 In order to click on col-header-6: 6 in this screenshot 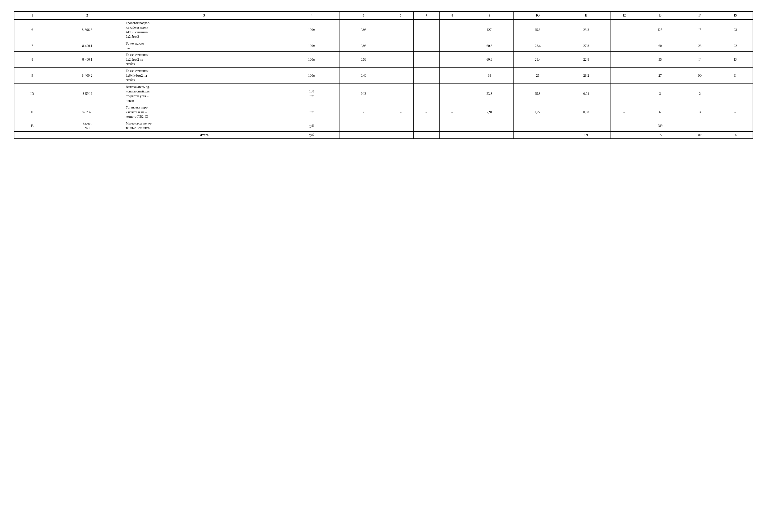, I will do `click(400, 16)`.